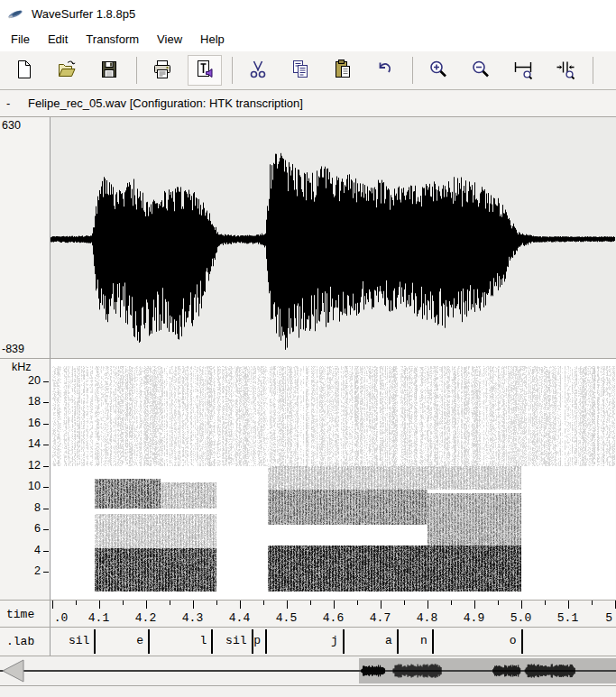 This screenshot has height=697, width=616. Describe the element at coordinates (481, 70) in the screenshot. I see `zoom-out-icon` at that location.